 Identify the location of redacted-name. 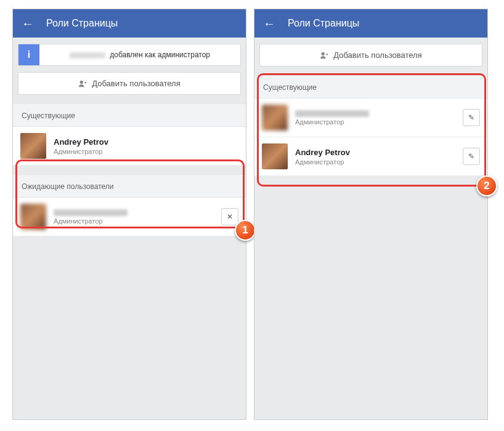
(87, 55).